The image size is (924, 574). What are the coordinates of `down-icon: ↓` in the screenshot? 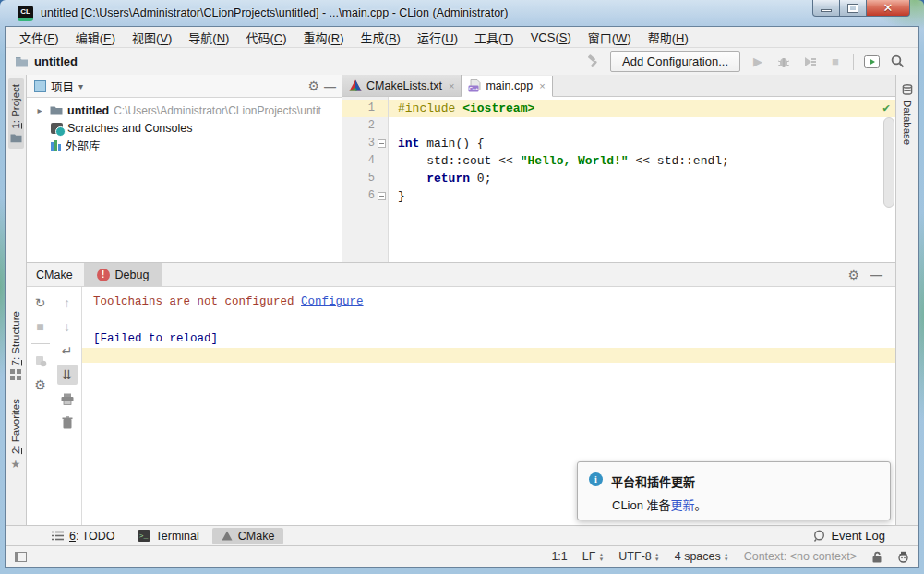 It's located at (67, 327).